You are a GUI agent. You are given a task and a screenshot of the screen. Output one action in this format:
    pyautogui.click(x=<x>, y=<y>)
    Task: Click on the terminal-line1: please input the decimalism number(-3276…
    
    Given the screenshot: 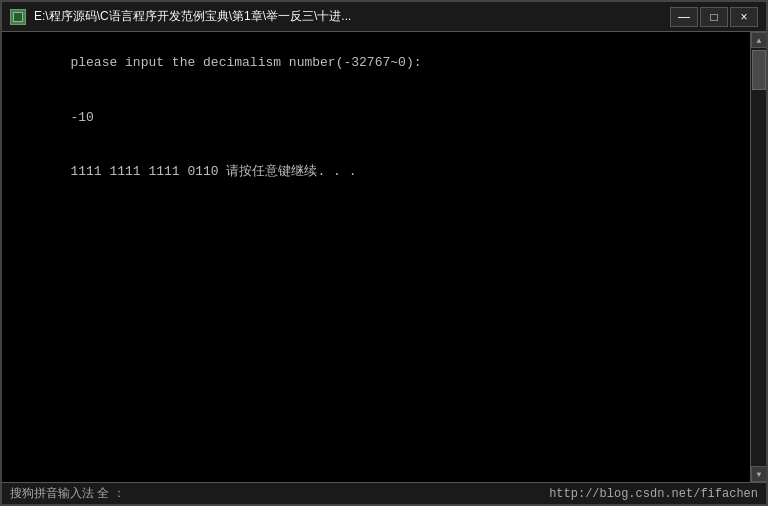 What is the action you would take?
    pyautogui.click(x=246, y=62)
    